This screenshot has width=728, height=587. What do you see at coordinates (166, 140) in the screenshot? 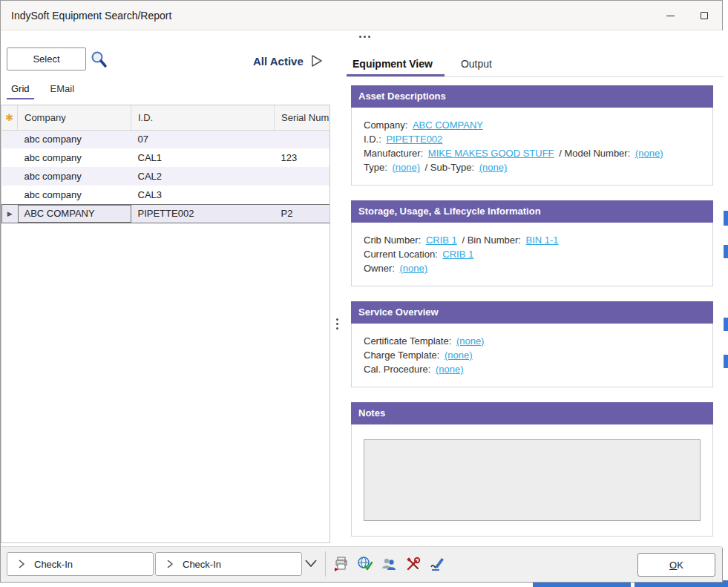
I see `table-row: abc company 07` at bounding box center [166, 140].